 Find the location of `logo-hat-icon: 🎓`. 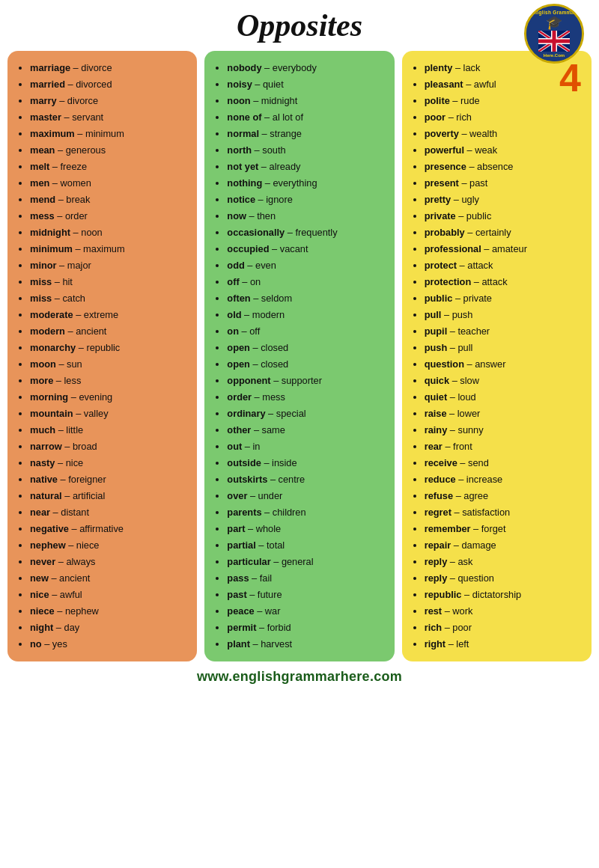

logo-hat-icon: 🎓 is located at coordinates (554, 22).